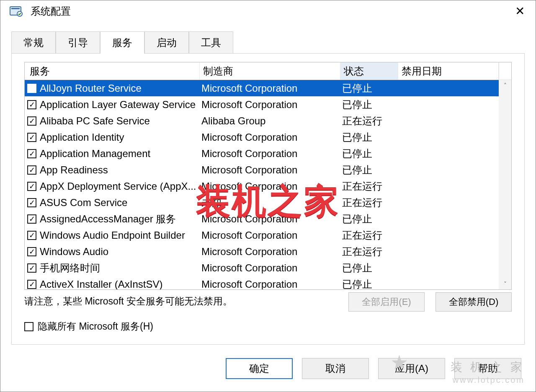 This screenshot has height=392, width=536. I want to click on tab-startup: 启动, so click(167, 43).